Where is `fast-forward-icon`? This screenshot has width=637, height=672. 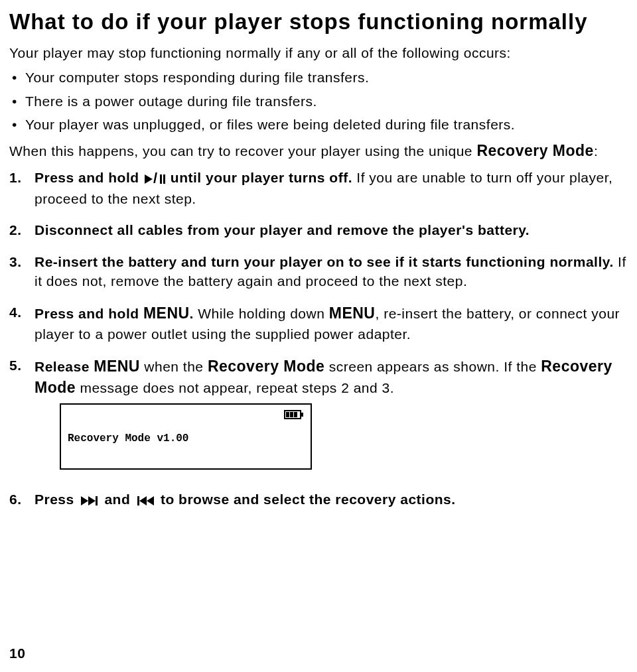
fast-forward-icon is located at coordinates (89, 501).